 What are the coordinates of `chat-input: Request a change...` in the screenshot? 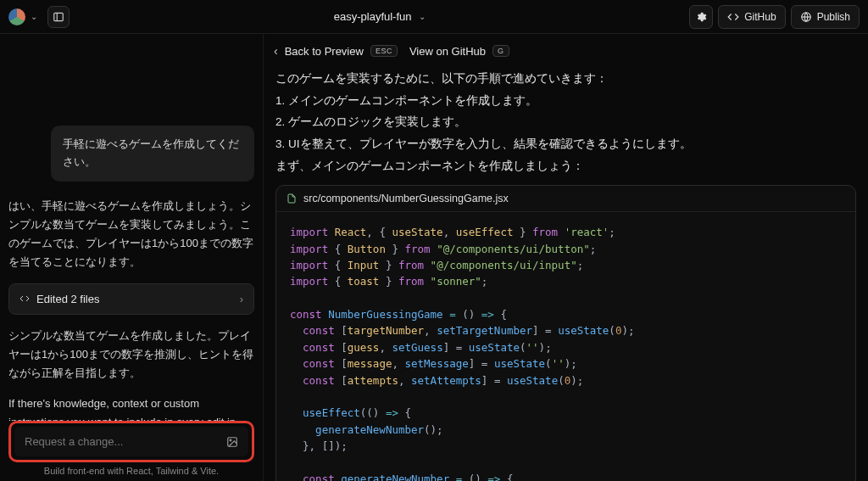 It's located at (131, 441).